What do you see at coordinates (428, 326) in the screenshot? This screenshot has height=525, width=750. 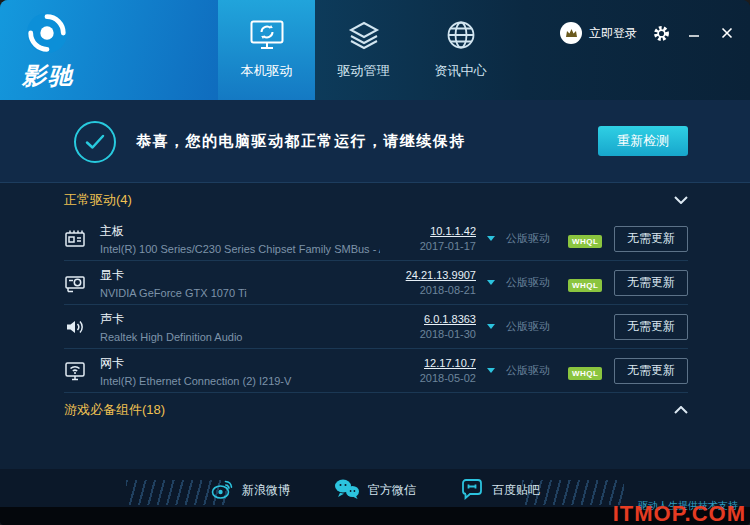 I see `driver-version-block: 6.0.1.8363 2018-01-30` at bounding box center [428, 326].